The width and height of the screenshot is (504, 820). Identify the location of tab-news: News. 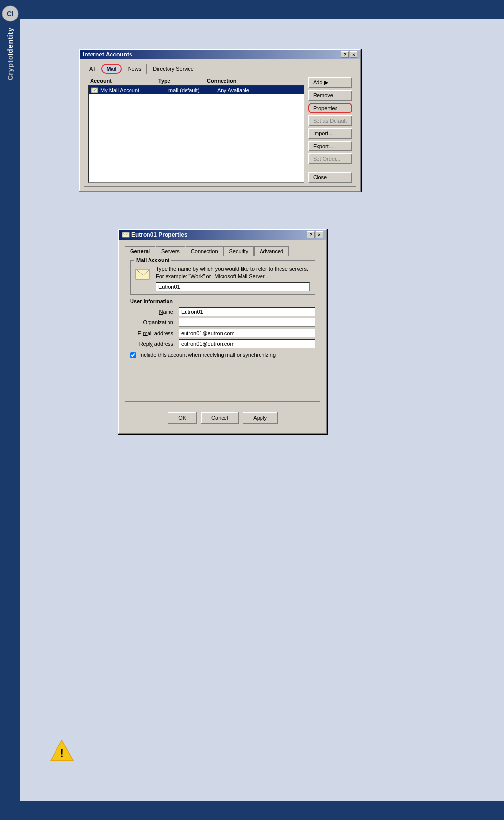
(135, 69).